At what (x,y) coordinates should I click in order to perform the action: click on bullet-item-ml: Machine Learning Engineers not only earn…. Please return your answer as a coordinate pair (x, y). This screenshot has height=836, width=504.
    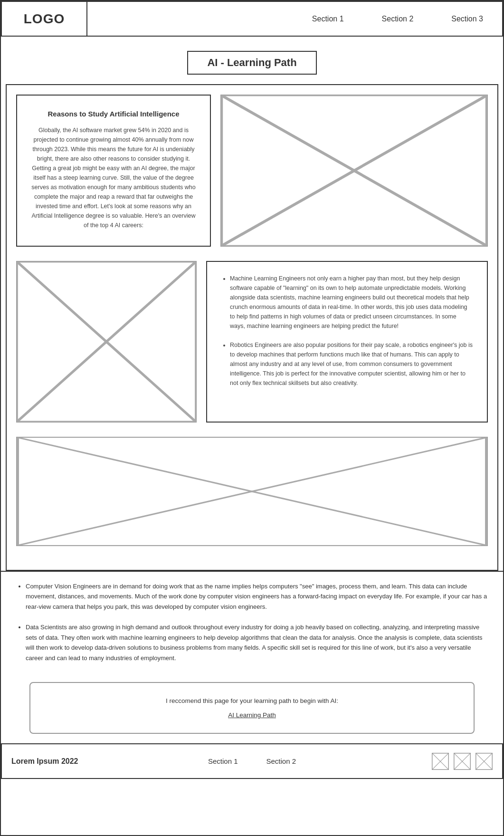
    Looking at the image, I should click on (352, 302).